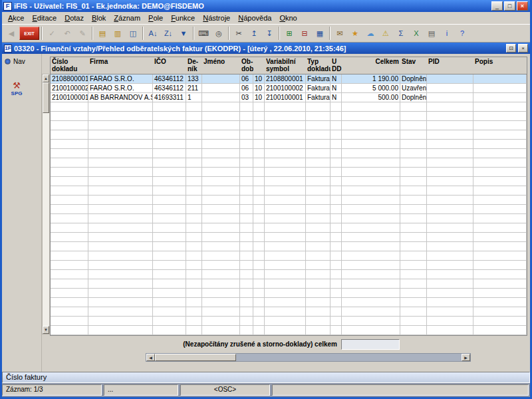 This screenshot has height=399, width=532. Describe the element at coordinates (259, 98) in the screenshot. I see `table-cell: 10` at that location.